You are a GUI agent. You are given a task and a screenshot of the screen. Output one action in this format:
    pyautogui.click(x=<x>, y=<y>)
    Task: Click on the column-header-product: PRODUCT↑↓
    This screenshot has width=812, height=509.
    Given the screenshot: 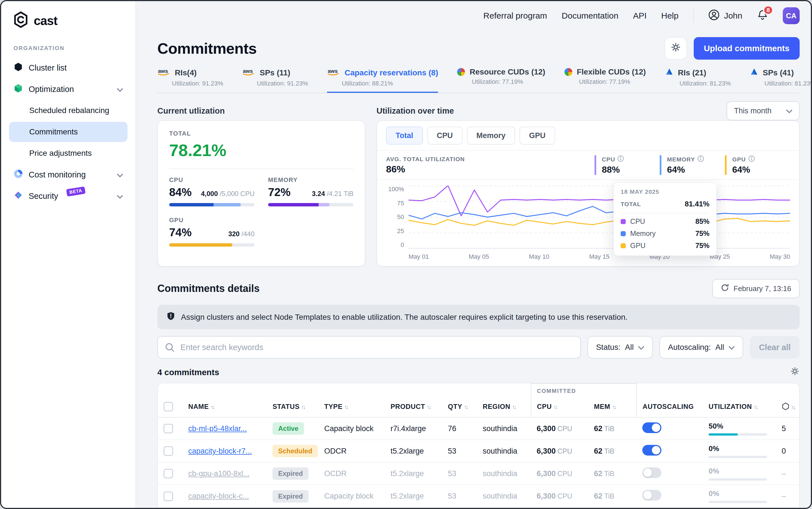 What is the action you would take?
    pyautogui.click(x=414, y=407)
    